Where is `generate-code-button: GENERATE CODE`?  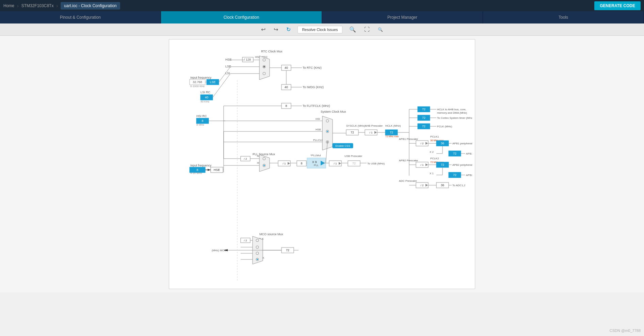 generate-code-button: GENERATE CODE is located at coordinates (617, 6).